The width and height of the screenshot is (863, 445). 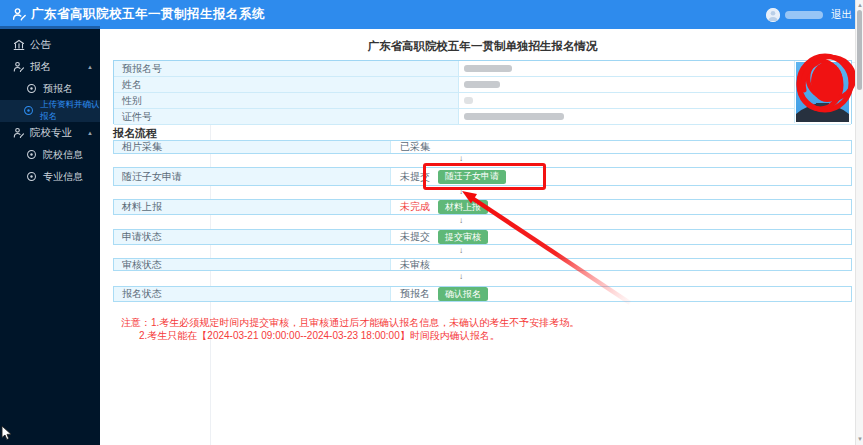 I want to click on user-avatar-icon, so click(x=773, y=15).